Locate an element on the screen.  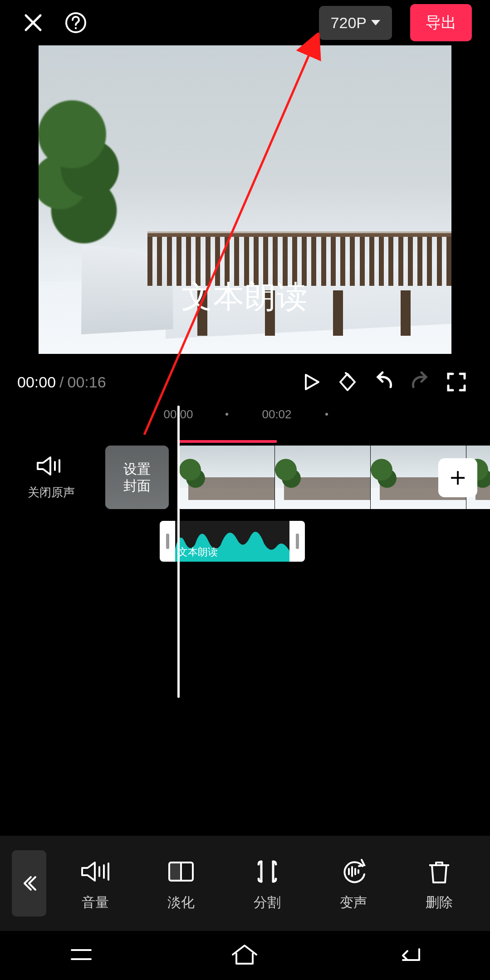
playhead is located at coordinates (179, 552).